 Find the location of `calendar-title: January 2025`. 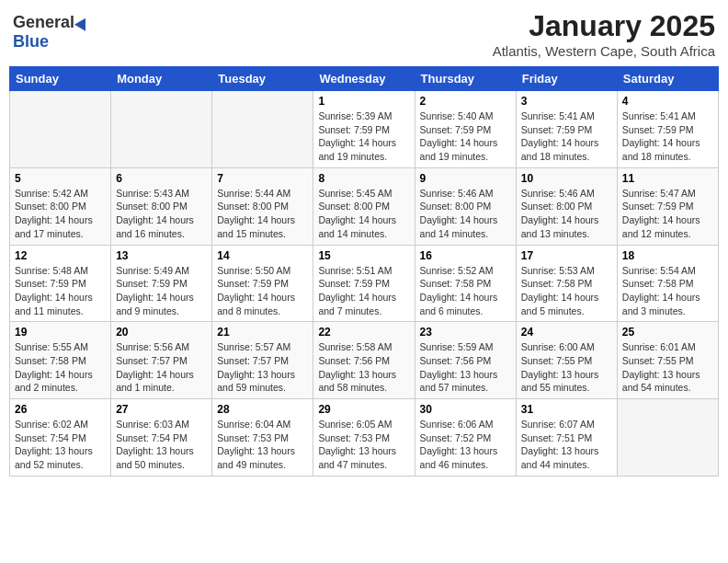

calendar-title: January 2025 is located at coordinates (604, 26).